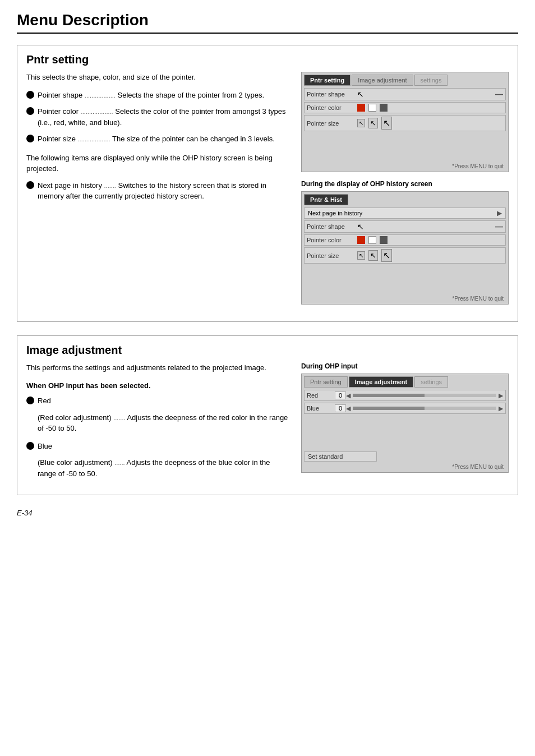 Image resolution: width=535 pixels, height=756 pixels. I want to click on blue-dots: ......, so click(119, 463).